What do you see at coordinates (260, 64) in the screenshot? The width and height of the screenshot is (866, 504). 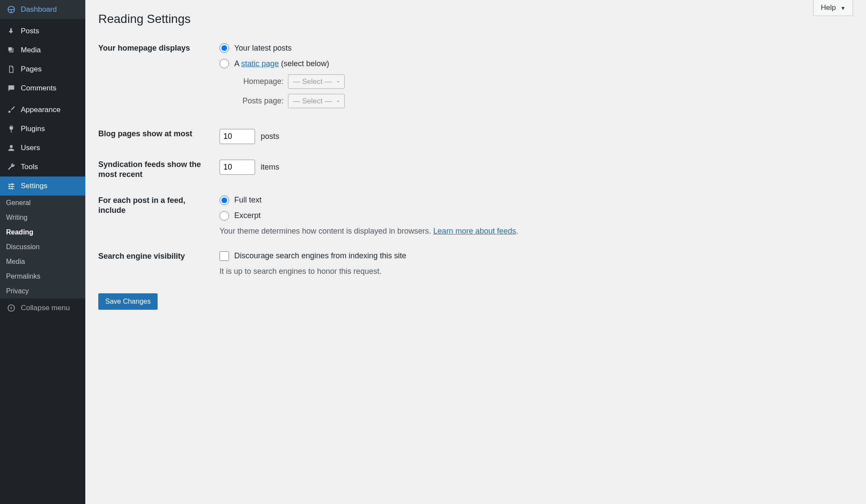 I see `static-page-link: static page` at bounding box center [260, 64].